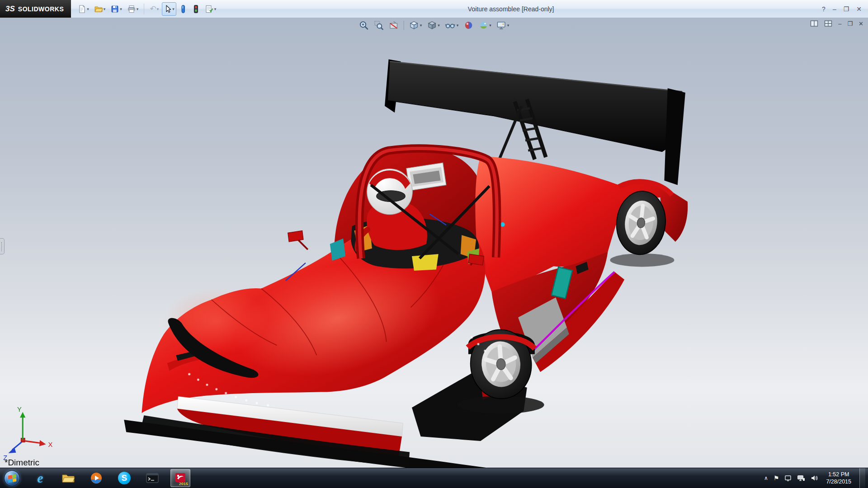 The height and width of the screenshot is (488, 868). What do you see at coordinates (40, 478) in the screenshot?
I see `taskbar-internet-explorer: e` at bounding box center [40, 478].